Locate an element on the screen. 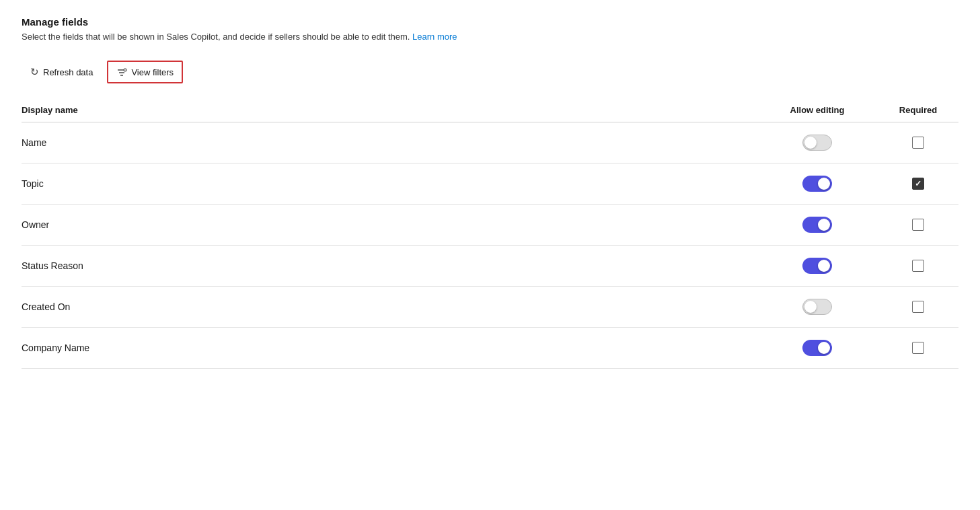 This screenshot has width=980, height=510. col-allow-editing: Allow editing is located at coordinates (817, 110).